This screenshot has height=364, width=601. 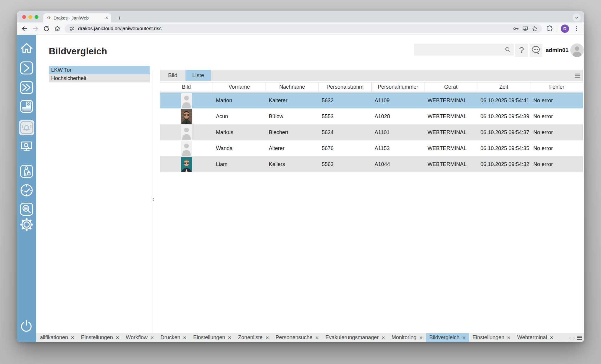 What do you see at coordinates (198, 75) in the screenshot?
I see `view-tab: Liste` at bounding box center [198, 75].